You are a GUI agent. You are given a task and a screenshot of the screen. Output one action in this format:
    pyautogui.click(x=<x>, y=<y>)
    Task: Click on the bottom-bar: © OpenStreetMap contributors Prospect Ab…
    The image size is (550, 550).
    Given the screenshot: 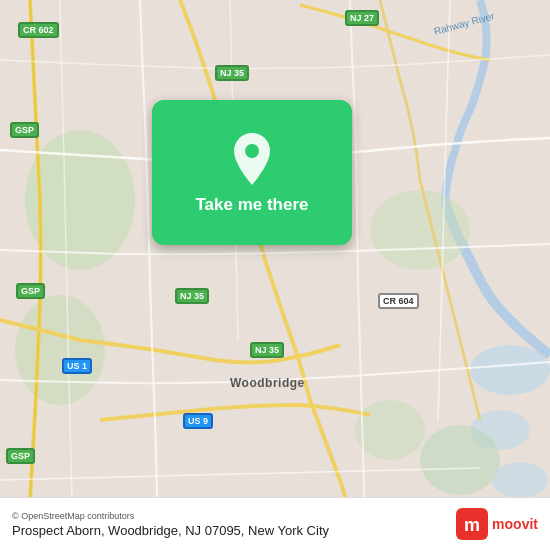 What is the action you would take?
    pyautogui.click(x=275, y=524)
    